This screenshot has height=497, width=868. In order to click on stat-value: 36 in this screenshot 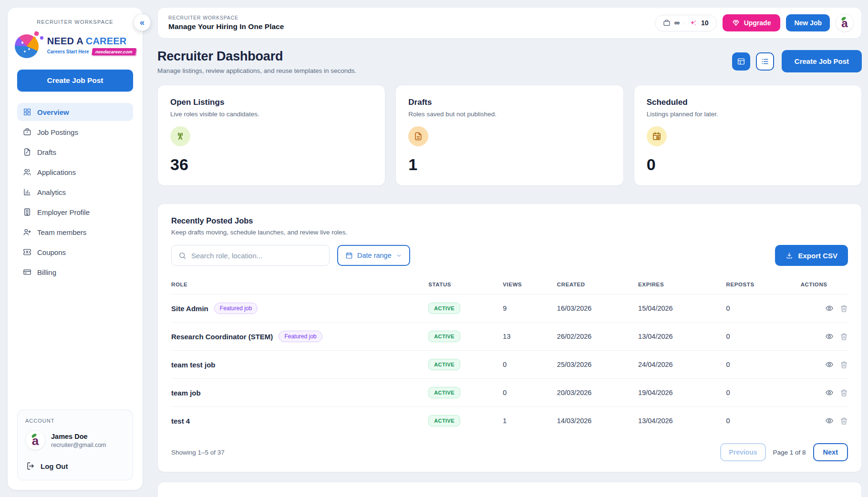, I will do `click(271, 165)`.